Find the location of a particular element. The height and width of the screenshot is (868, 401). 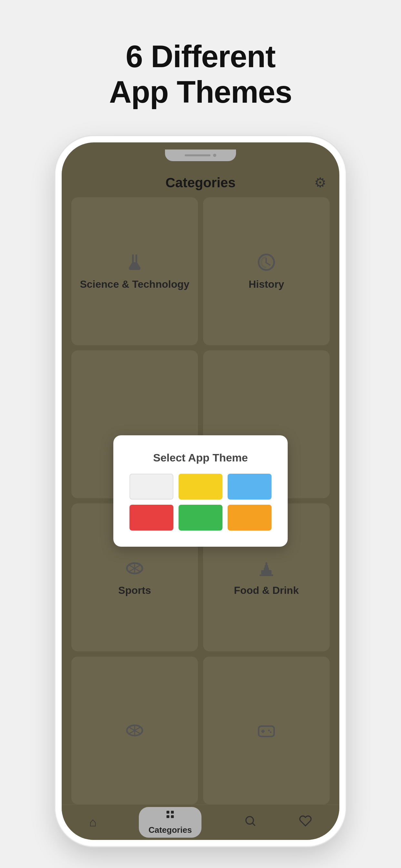

theme-swatch-red is located at coordinates (152, 518).